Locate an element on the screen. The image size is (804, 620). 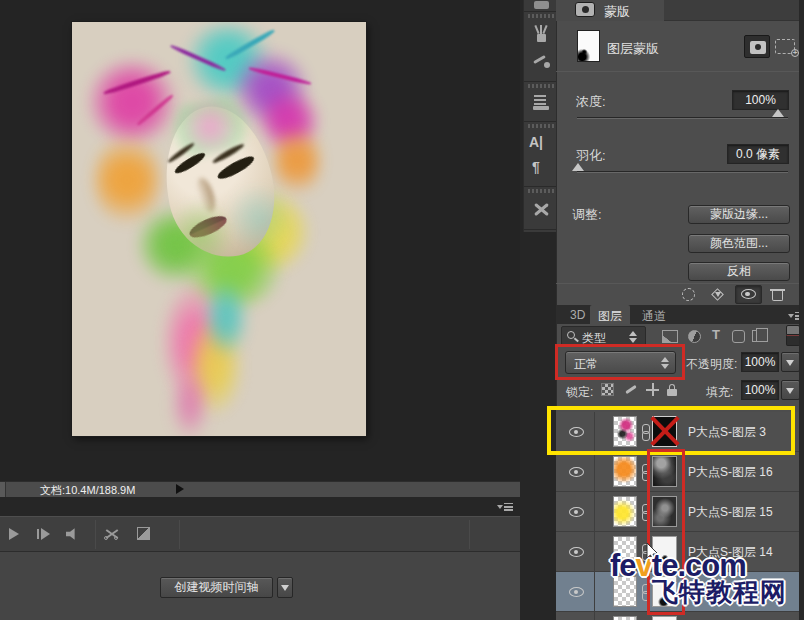
tool-presets-icon is located at coordinates (542, 63).